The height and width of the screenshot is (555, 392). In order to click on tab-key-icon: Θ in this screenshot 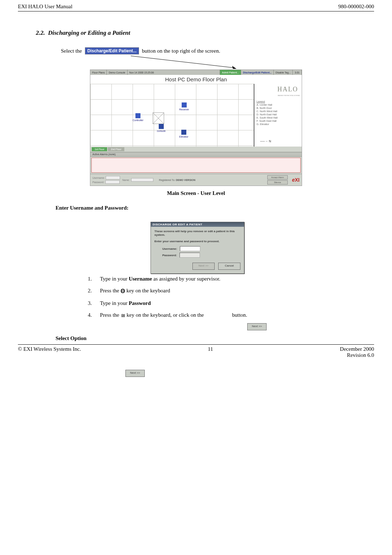, I will do `click(123, 291)`.